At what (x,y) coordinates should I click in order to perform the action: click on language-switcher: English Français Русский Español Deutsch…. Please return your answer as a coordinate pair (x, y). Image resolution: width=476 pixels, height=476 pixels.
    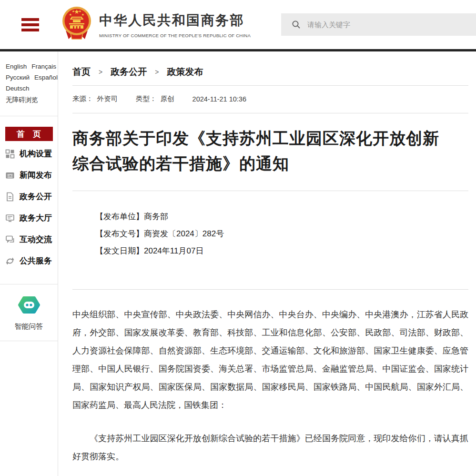
    Looking at the image, I should click on (29, 84).